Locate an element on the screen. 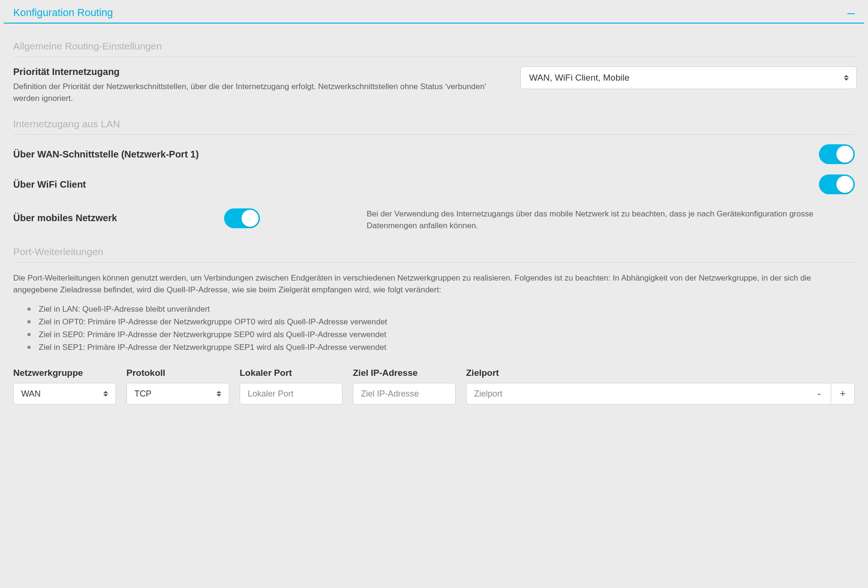 Image resolution: width=868 pixels, height=588 pixels. pf-col-protocol: Protokoll TCP is located at coordinates (178, 386).